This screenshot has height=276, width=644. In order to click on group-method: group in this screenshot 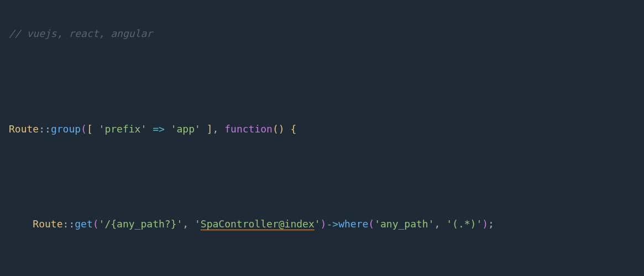, I will do `click(66, 129)`.